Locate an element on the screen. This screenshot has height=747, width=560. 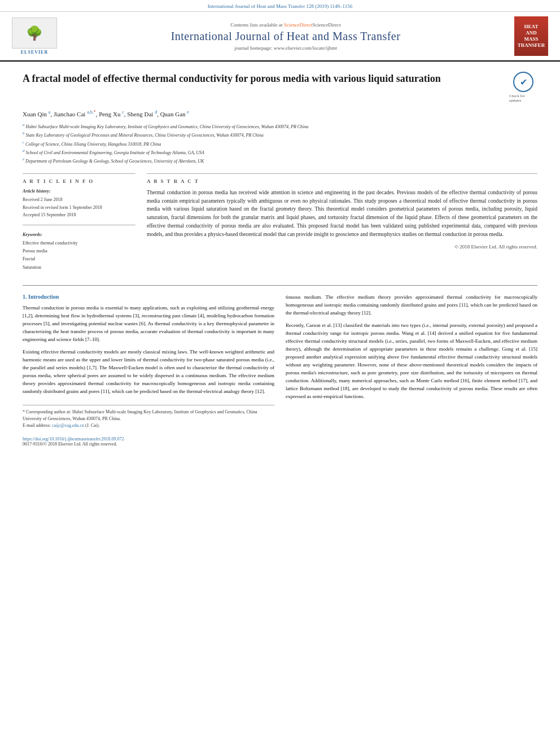
journal-name: International Journal of Heat and Mass T… is located at coordinates (286, 36).